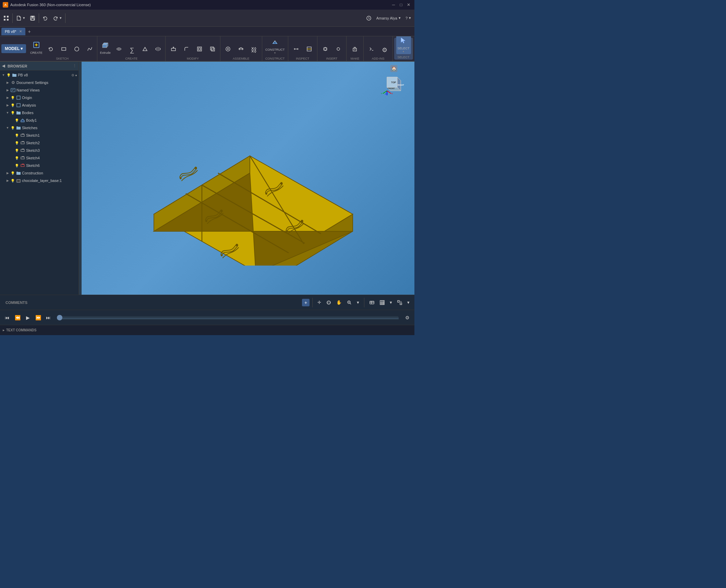 This screenshot has width=726, height=588. What do you see at coordinates (3, 66) in the screenshot?
I see `browser-collapse-arrow: ◀` at bounding box center [3, 66].